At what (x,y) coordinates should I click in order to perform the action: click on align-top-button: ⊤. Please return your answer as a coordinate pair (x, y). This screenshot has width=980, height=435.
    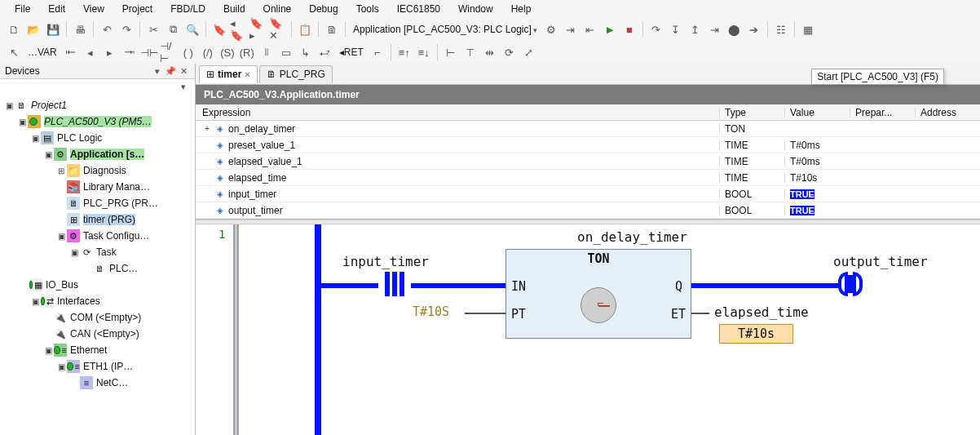
    Looking at the image, I should click on (470, 52).